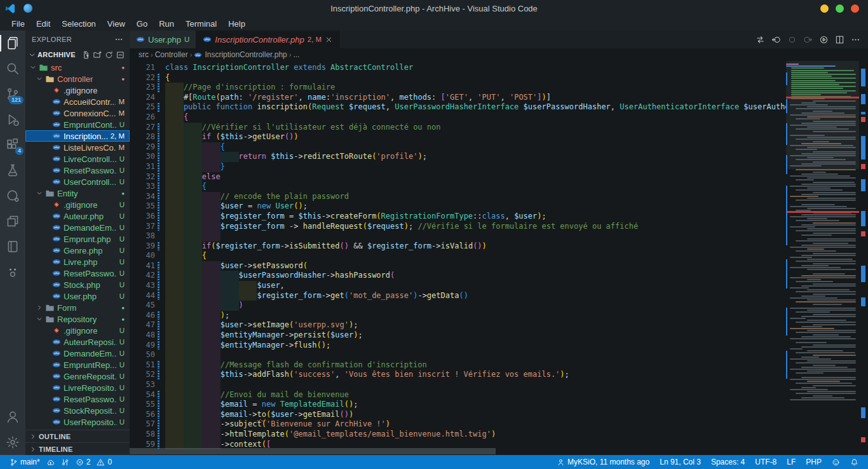  What do you see at coordinates (116, 24) in the screenshot?
I see `menu-item-view: View` at bounding box center [116, 24].